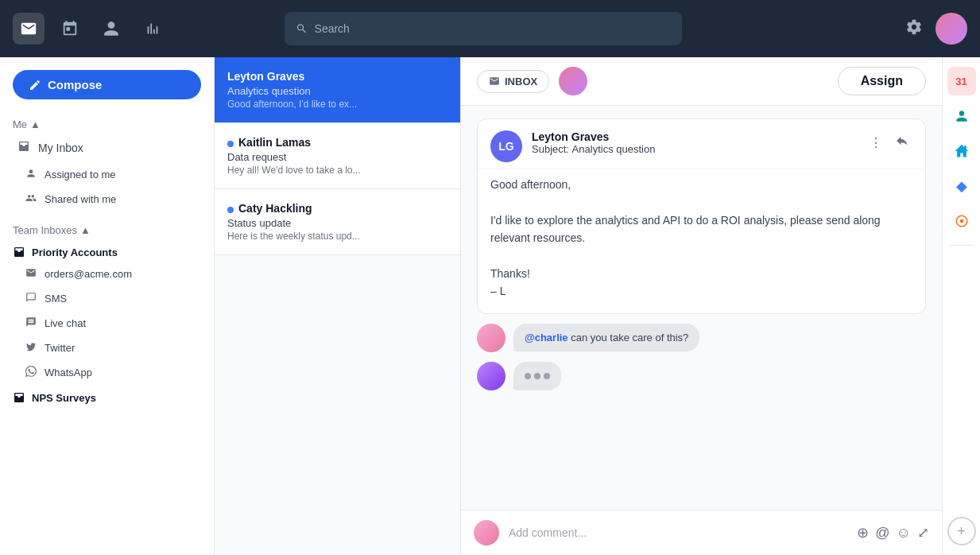 This screenshot has width=980, height=555. I want to click on me-section-label: Me ▲, so click(107, 122).